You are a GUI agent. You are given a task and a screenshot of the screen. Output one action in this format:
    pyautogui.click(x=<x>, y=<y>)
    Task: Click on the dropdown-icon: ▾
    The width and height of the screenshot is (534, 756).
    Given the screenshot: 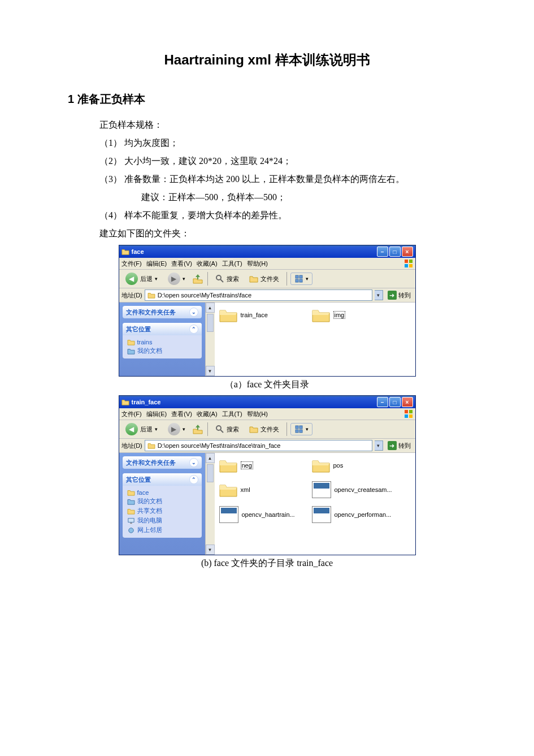 What is the action you would take?
    pyautogui.click(x=184, y=429)
    